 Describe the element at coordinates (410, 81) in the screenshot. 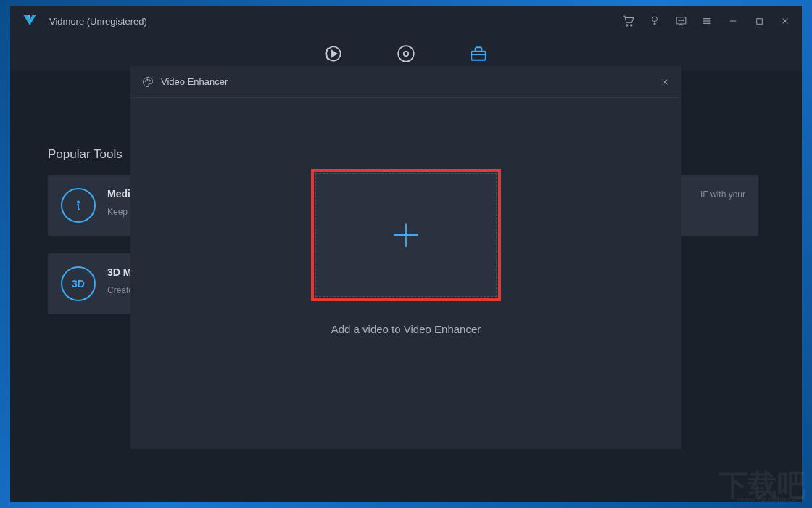

I see `modal-title: Video Enhancer` at that location.